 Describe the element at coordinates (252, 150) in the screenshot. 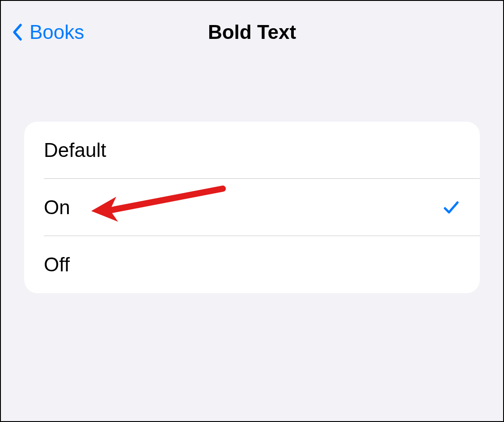

I see `option-default: Default` at that location.